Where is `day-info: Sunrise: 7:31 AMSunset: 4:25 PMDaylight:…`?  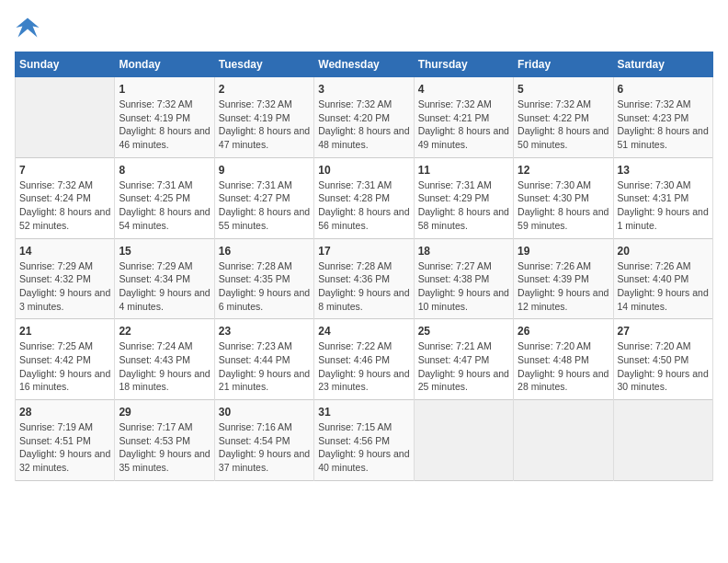 day-info: Sunrise: 7:31 AMSunset: 4:25 PMDaylight:… is located at coordinates (164, 206).